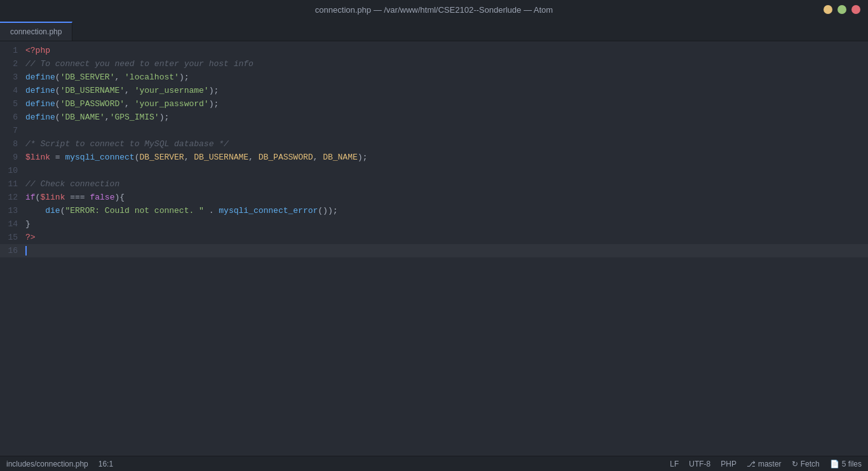  What do you see at coordinates (105, 464) in the screenshot?
I see `cursor-label: 16:1` at bounding box center [105, 464].